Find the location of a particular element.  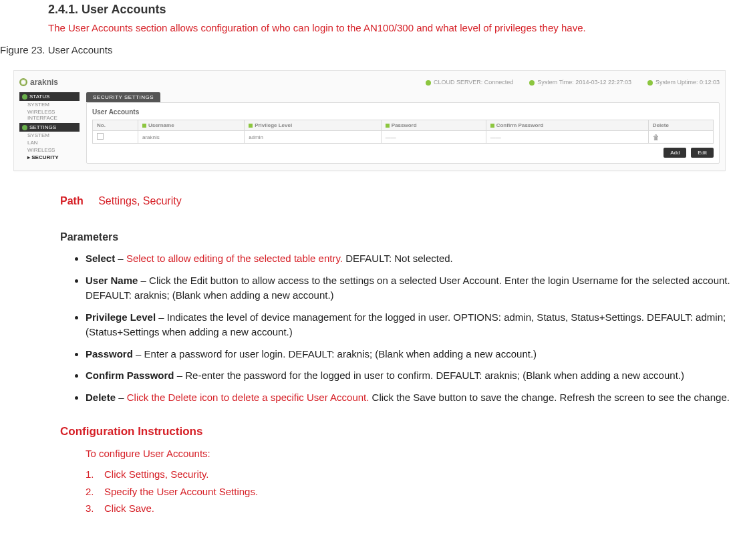

cloud-server-status: CLOUD SERVER: Connected is located at coordinates (469, 82).